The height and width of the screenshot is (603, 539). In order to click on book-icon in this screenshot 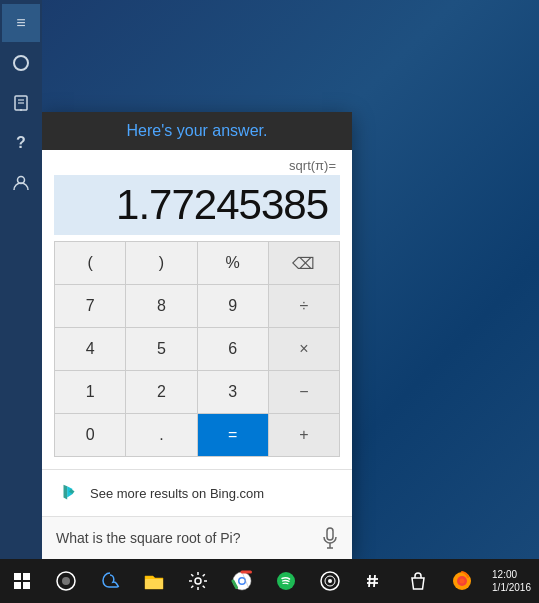, I will do `click(21, 103)`.